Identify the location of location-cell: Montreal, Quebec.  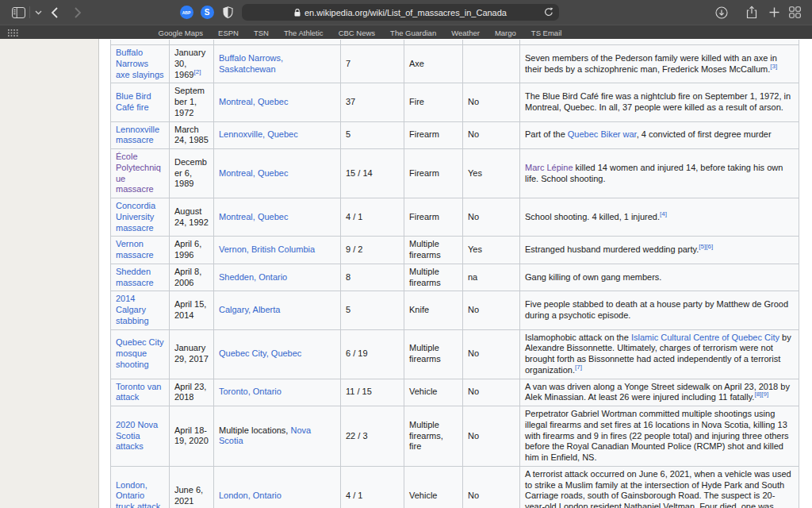
(278, 217).